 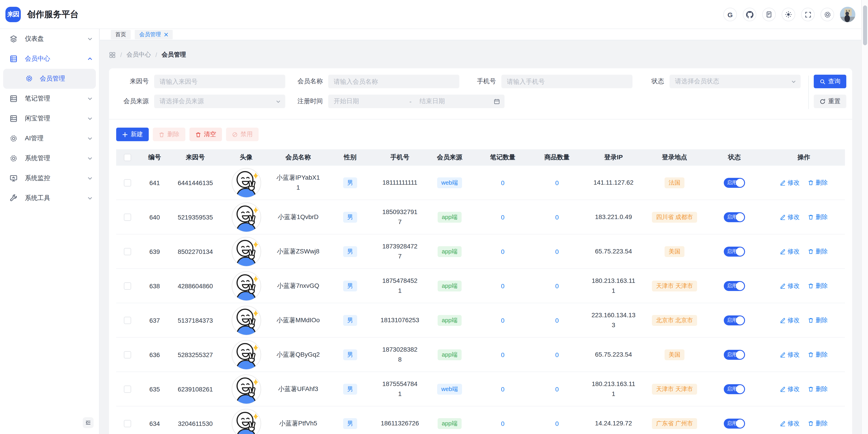 I want to click on sidebar-item-dashboard: 仪表盘, so click(x=50, y=39).